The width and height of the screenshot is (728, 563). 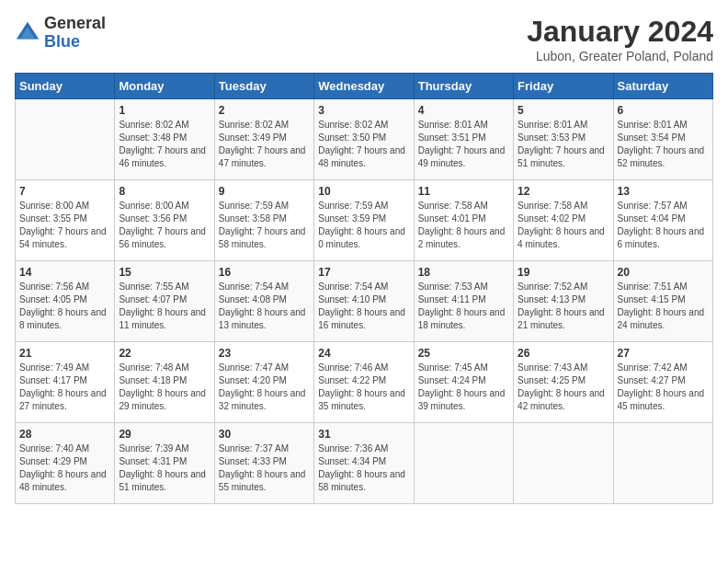 I want to click on day-number: 24, so click(x=364, y=353).